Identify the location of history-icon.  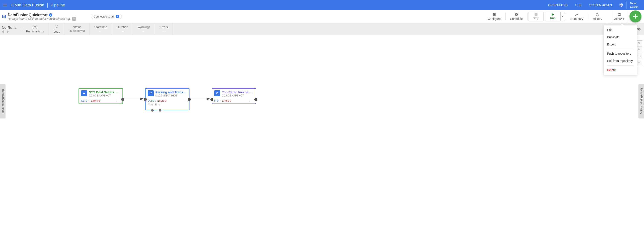
(598, 14).